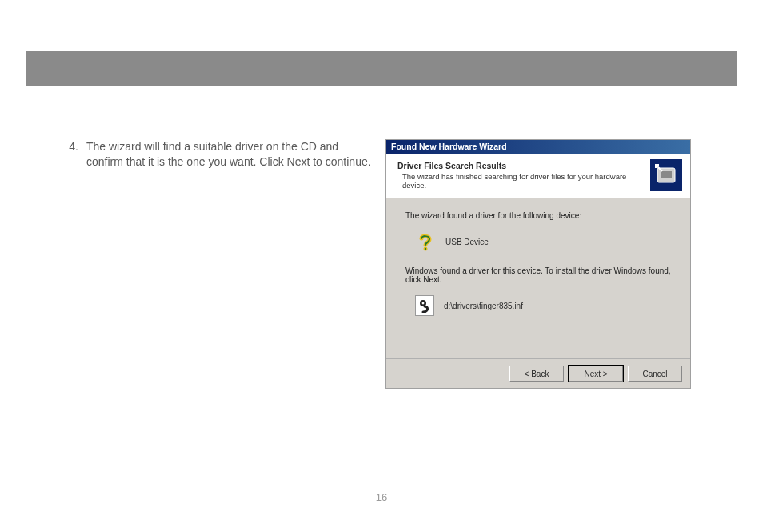 This screenshot has height=532, width=763. What do you see at coordinates (537, 374) in the screenshot?
I see `back-button: < Back` at bounding box center [537, 374].